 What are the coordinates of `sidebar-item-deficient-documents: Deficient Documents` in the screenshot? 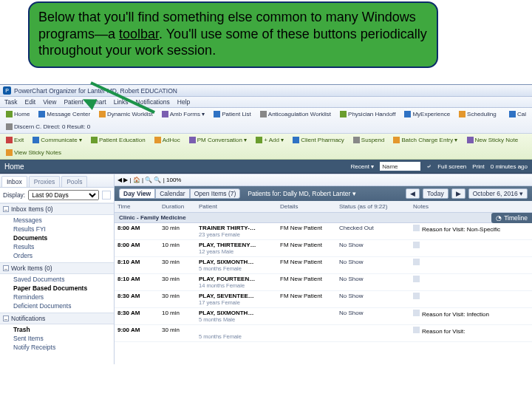 It's located at (63, 306).